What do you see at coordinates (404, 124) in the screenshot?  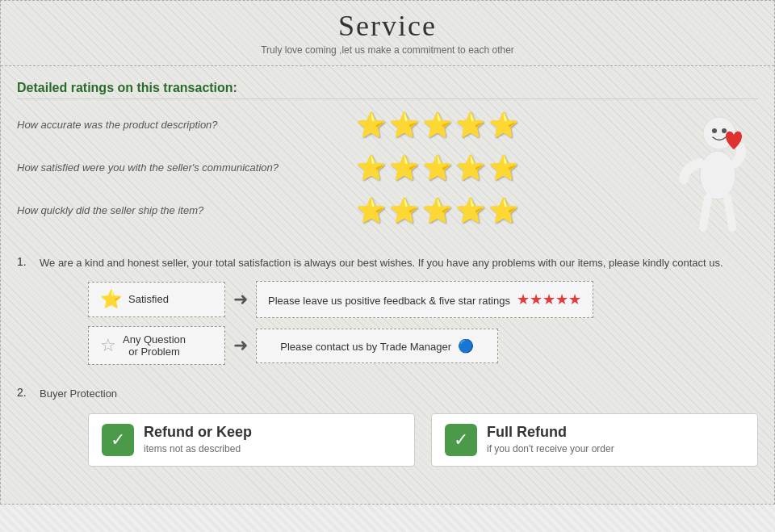 I see `star-1-2: ⭐` at bounding box center [404, 124].